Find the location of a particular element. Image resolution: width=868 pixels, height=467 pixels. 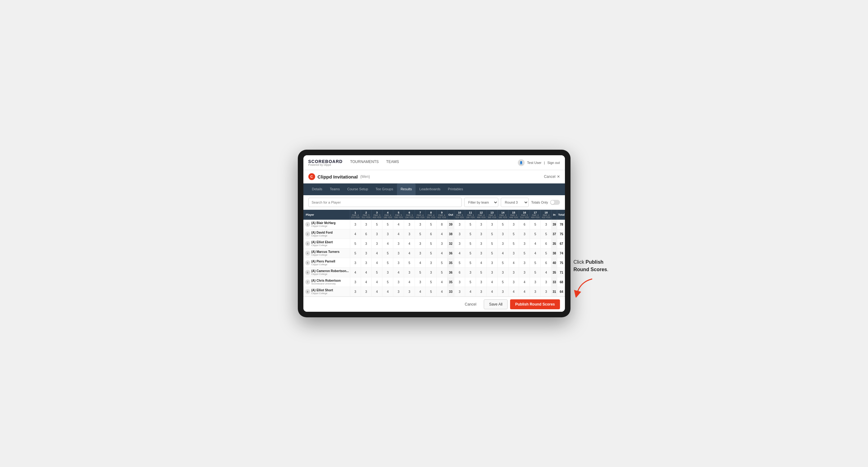

tab-details: Details is located at coordinates (317, 189).